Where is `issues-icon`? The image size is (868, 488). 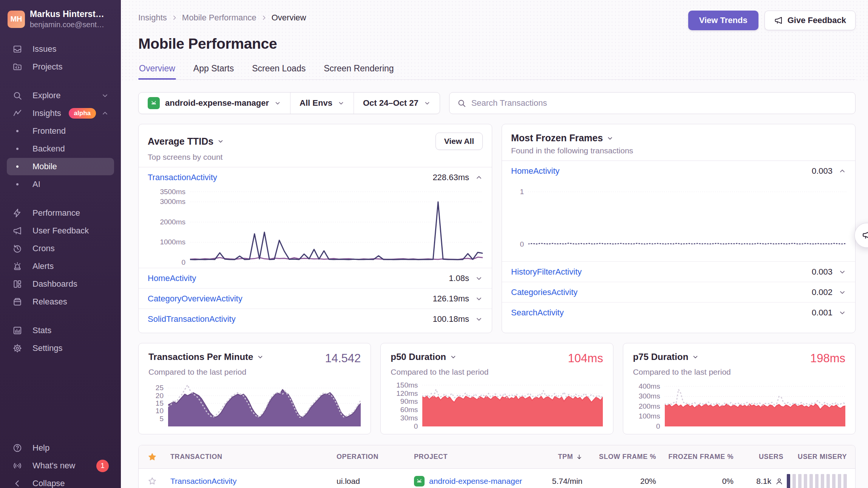 issues-icon is located at coordinates (17, 49).